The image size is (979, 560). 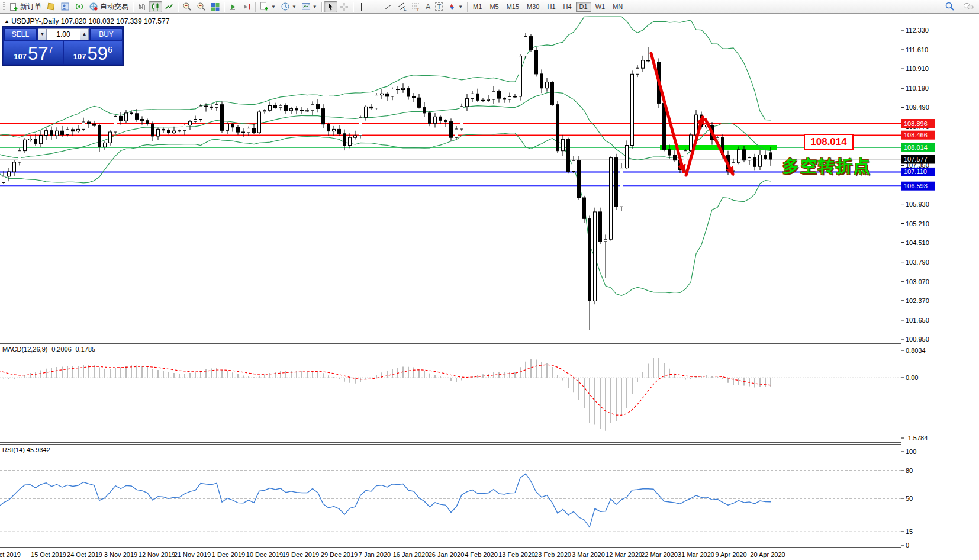 What do you see at coordinates (301, 555) in the screenshot?
I see `svg-text: 19 Dec 2019` at bounding box center [301, 555].